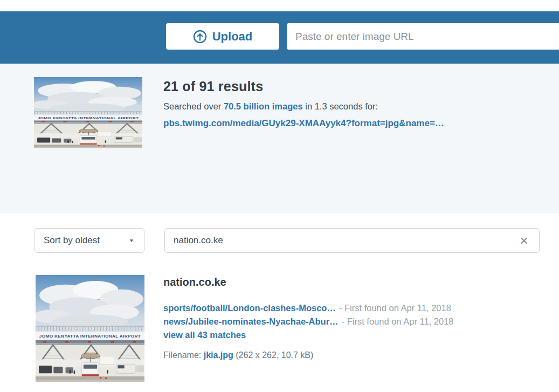 The height and width of the screenshot is (392, 559). What do you see at coordinates (304, 104) in the screenshot?
I see `summary-text-block: 21 of 91 results Searched over 70.5 bill…` at bounding box center [304, 104].